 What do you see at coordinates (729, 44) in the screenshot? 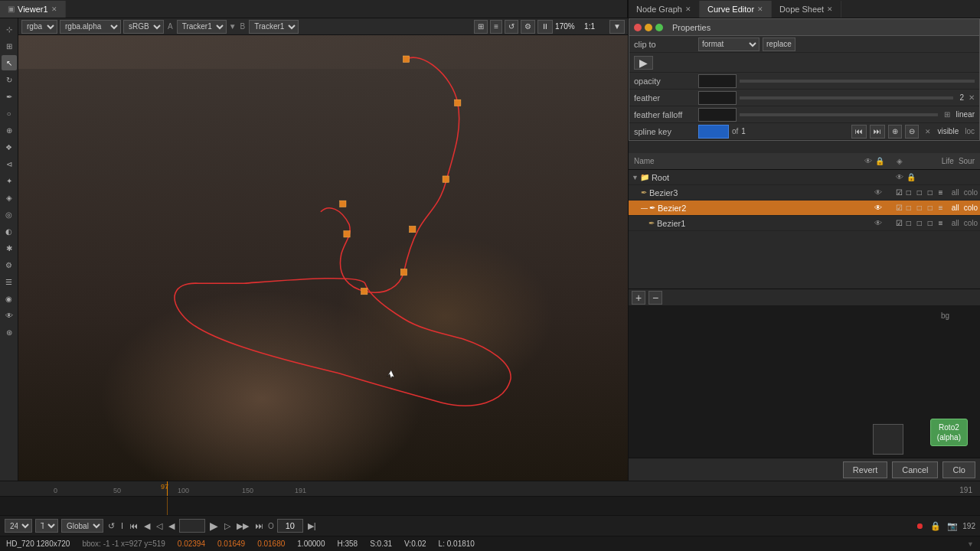
I see `clip-to-select: format` at bounding box center [729, 44].